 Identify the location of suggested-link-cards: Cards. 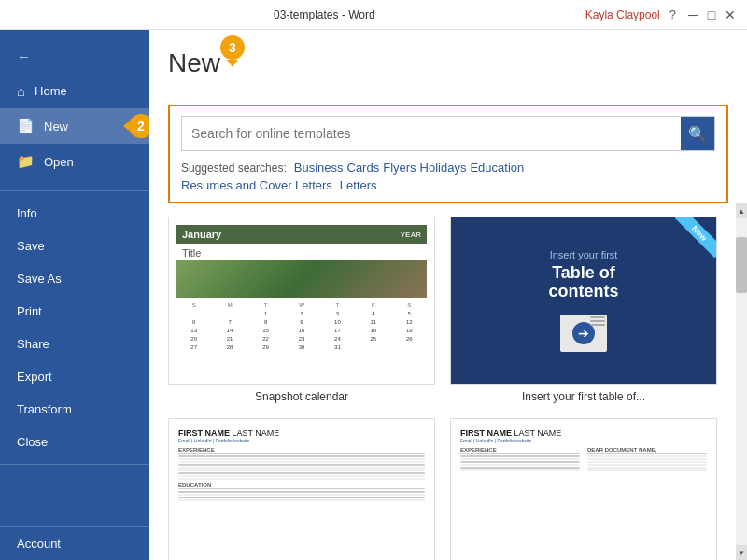
(364, 168).